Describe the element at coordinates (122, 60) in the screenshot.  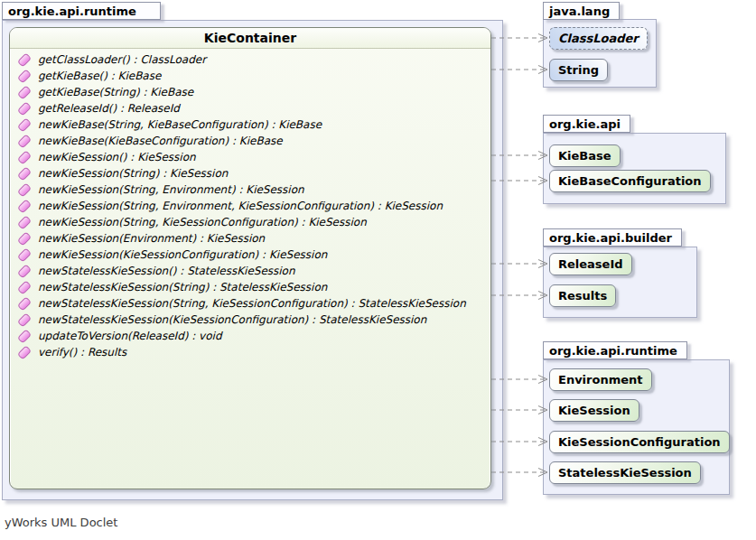
I see `method-signature: getClassLoader() : ClassLoader` at that location.